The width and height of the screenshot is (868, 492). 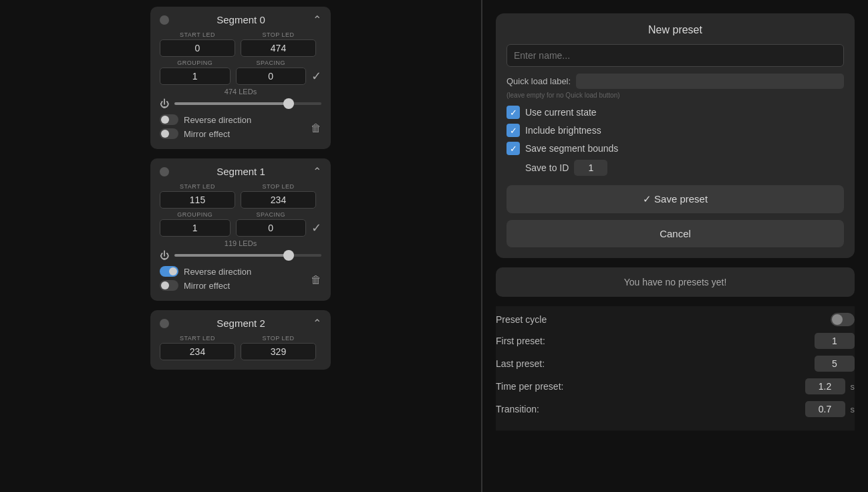 I want to click on quick-load-hint: (leave empty for no Quick load button), so click(x=675, y=95).